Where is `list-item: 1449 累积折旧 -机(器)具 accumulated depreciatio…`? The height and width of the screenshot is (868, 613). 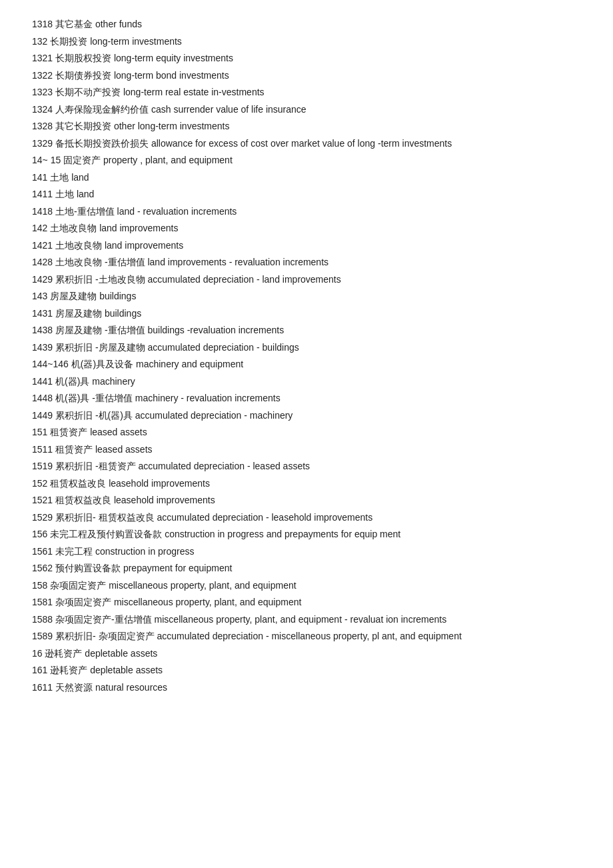
list-item: 1449 累积折旧 -机(器)具 accumulated depreciatio… is located at coordinates (306, 416).